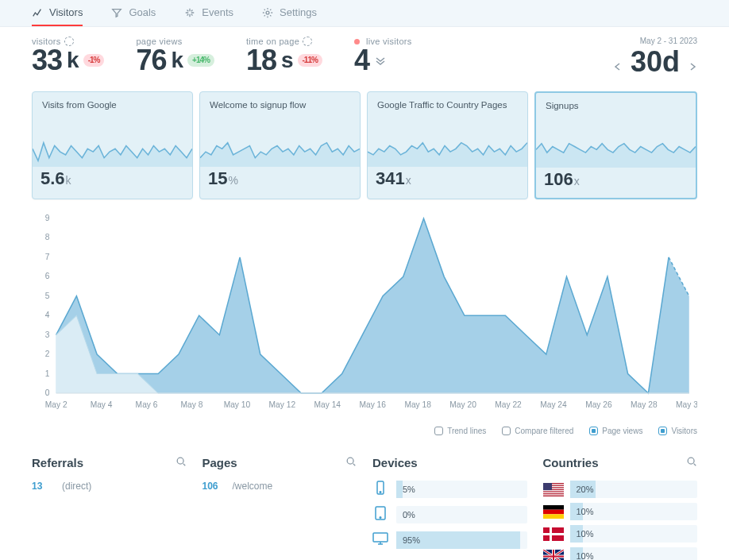 The width and height of the screenshot is (729, 560). What do you see at coordinates (448, 145) in the screenshot?
I see `goal-card: Google Traffic to Country Pages 341x` at bounding box center [448, 145].